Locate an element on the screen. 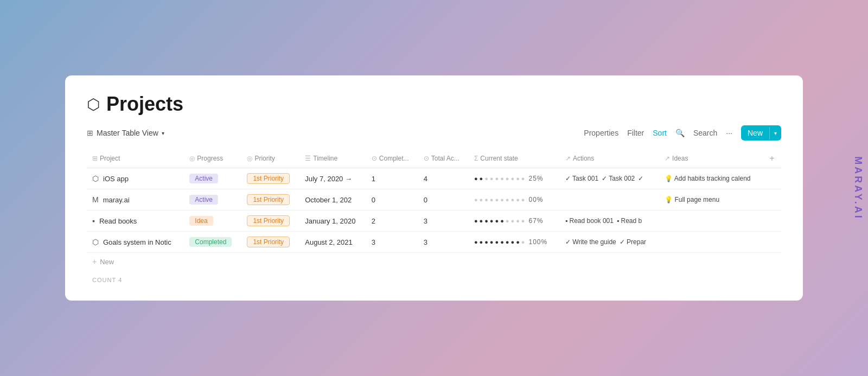  new-button: New ▾ is located at coordinates (761, 133).